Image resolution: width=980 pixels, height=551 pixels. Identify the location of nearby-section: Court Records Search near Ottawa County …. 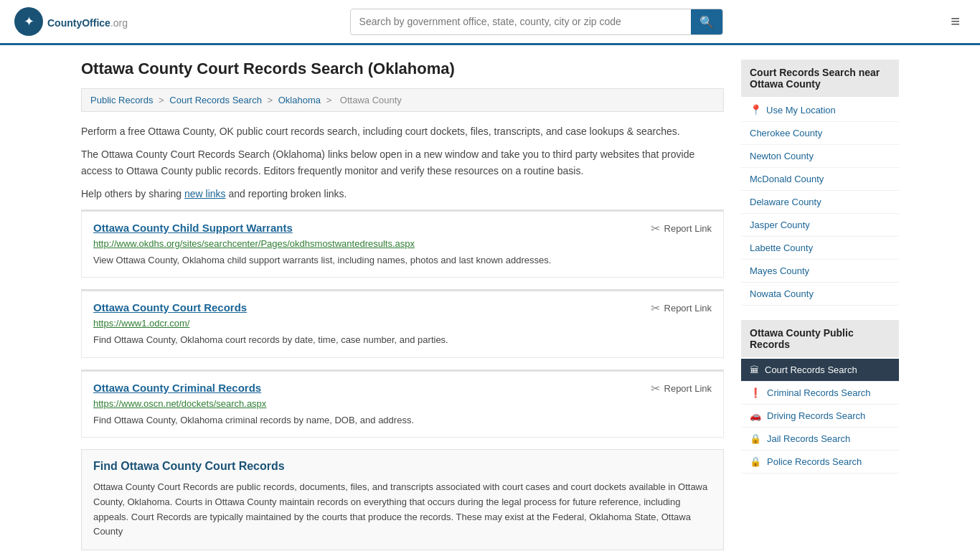
(820, 182).